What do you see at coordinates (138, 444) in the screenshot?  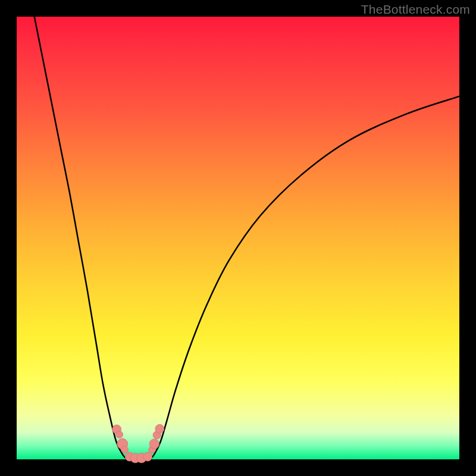 I see `marker-group` at bounding box center [138, 444].